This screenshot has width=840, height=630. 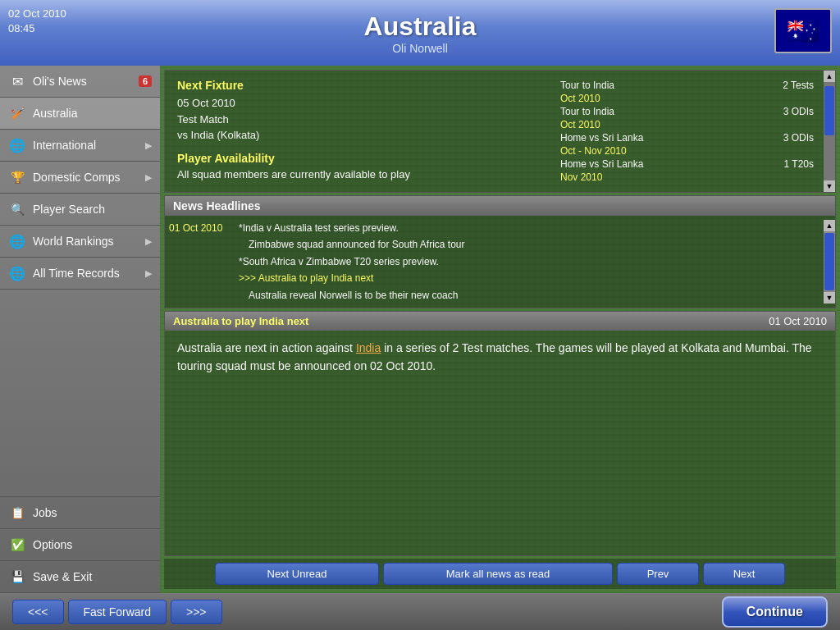 I want to click on schedule-scrollbar: ▲ ▼, so click(x=829, y=131).